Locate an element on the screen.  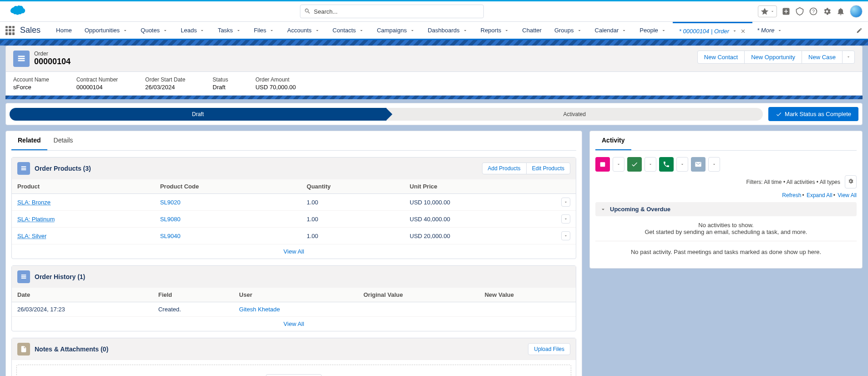
product-link: SLA: Bronze is located at coordinates (34, 202).